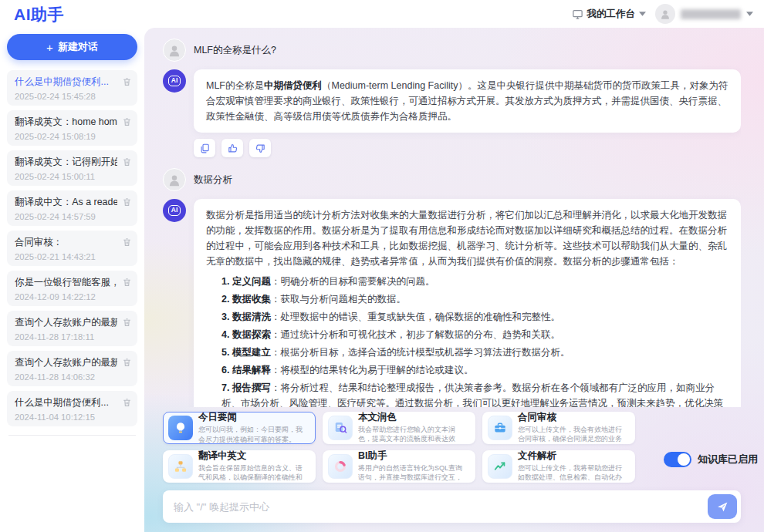 This screenshot has width=764, height=532. Describe the element at coordinates (475, 281) in the screenshot. I see `analysis-step: 定义问题：明确分析的目标和需要解决的问题。` at that location.